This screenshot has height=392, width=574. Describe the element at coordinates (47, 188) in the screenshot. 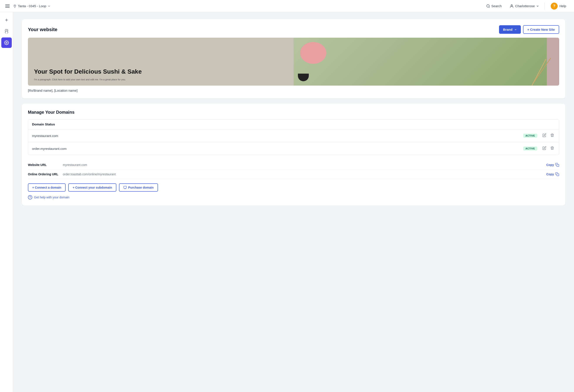

I see `connect-domain-button: + Connect a domain` at that location.